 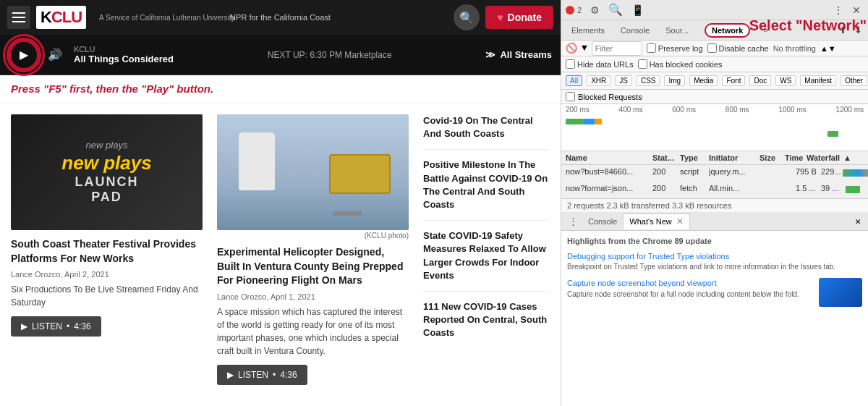 What do you see at coordinates (609, 158) in the screenshot?
I see `header-name: Name` at bounding box center [609, 158].